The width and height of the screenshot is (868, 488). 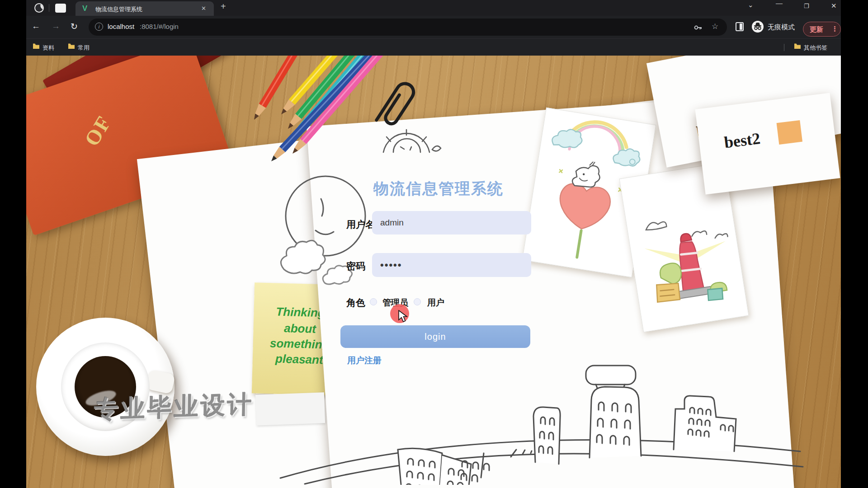 I want to click on other-bookmarks: 其他书签, so click(x=797, y=47).